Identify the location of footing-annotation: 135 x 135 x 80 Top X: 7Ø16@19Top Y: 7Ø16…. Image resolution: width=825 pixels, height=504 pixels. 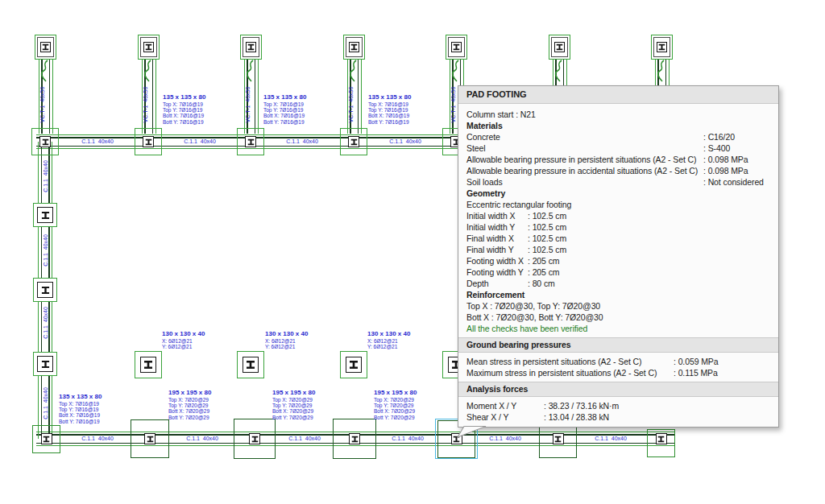
(308, 109).